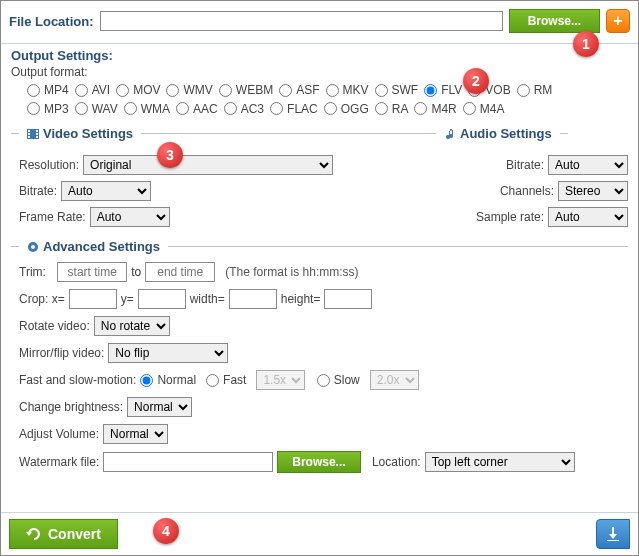  What do you see at coordinates (38, 191) in the screenshot?
I see `video-bitrate-label: Bitrate:` at bounding box center [38, 191].